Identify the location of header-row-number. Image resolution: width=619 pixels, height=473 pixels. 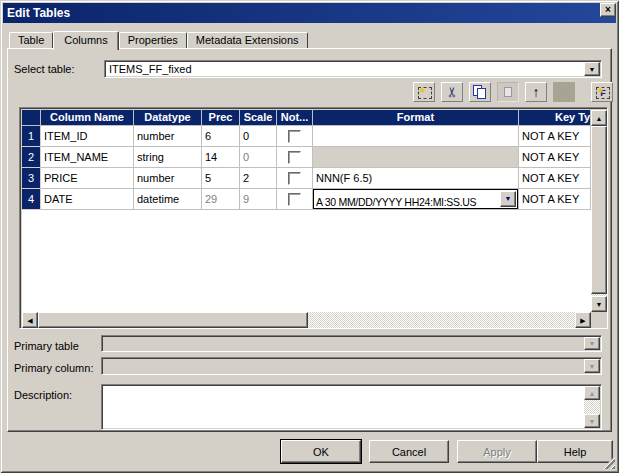
(32, 118).